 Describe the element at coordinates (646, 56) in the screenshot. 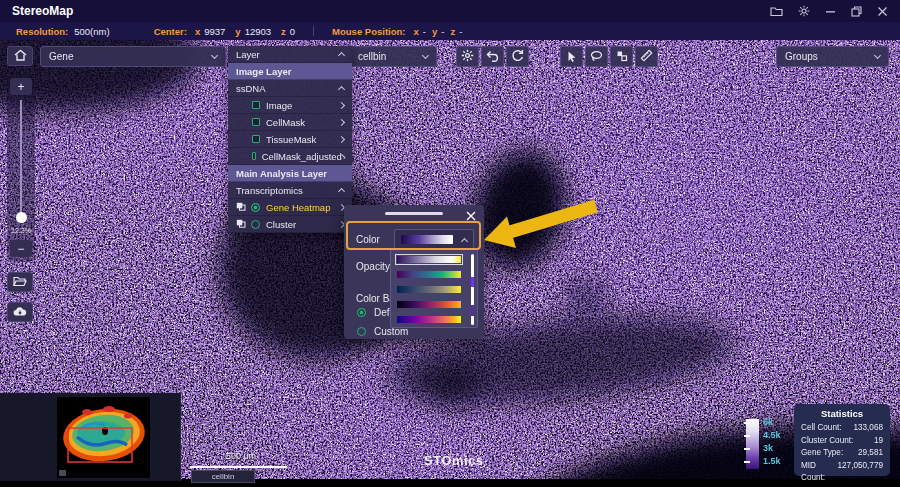

I see `ruler-tool-button` at that location.